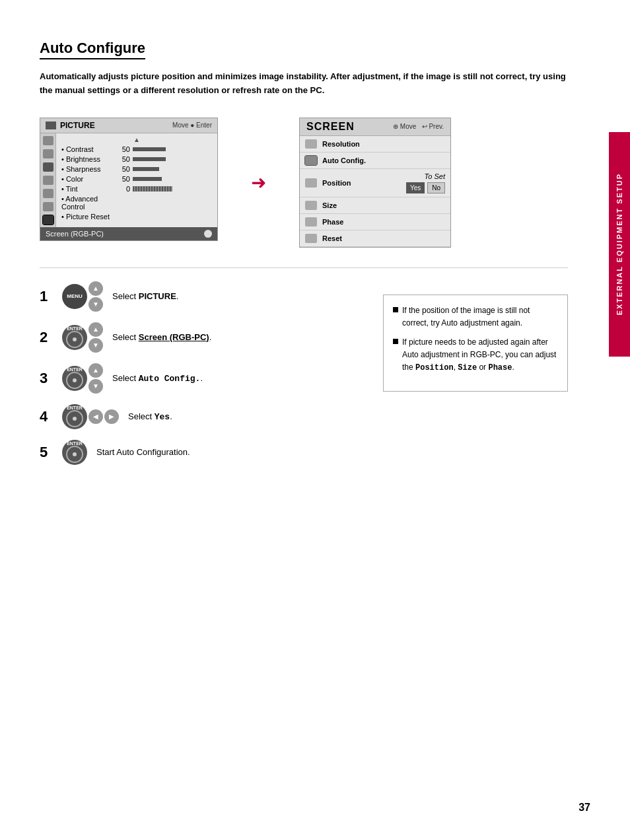  Describe the element at coordinates (75, 297) in the screenshot. I see `menu-button: MENU` at that location.